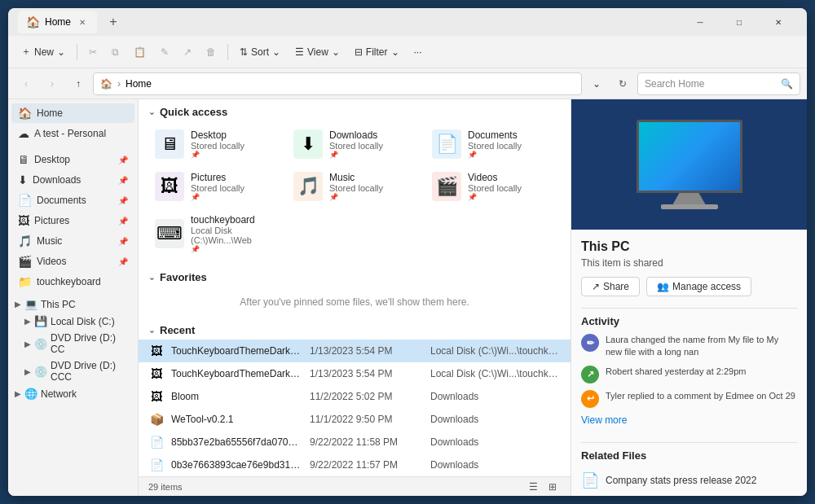 This screenshot has width=815, height=504. Describe the element at coordinates (623, 84) in the screenshot. I see `refresh-button: ↻` at that location.